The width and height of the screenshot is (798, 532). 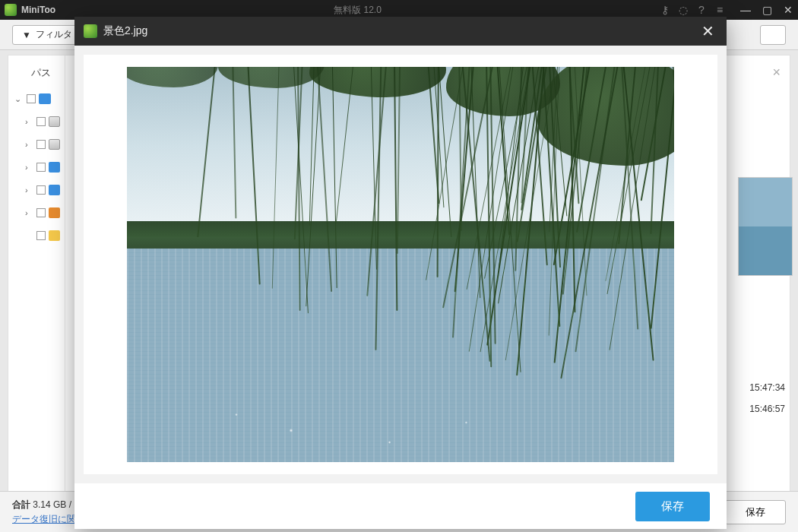 What do you see at coordinates (357, 11) in the screenshot?
I see `app-title-center: 無料版 12.0` at bounding box center [357, 11].